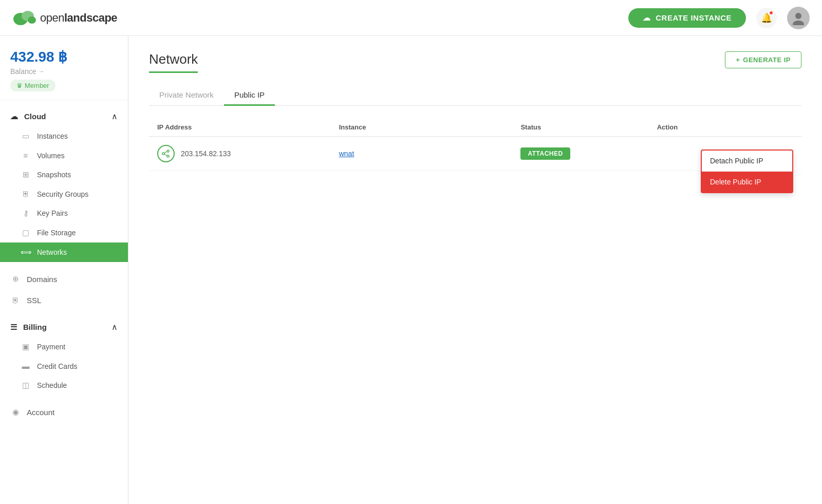 This screenshot has height=504, width=822. What do you see at coordinates (28, 117) in the screenshot?
I see `cloud-section-title: ☁ Cloud` at bounding box center [28, 117].